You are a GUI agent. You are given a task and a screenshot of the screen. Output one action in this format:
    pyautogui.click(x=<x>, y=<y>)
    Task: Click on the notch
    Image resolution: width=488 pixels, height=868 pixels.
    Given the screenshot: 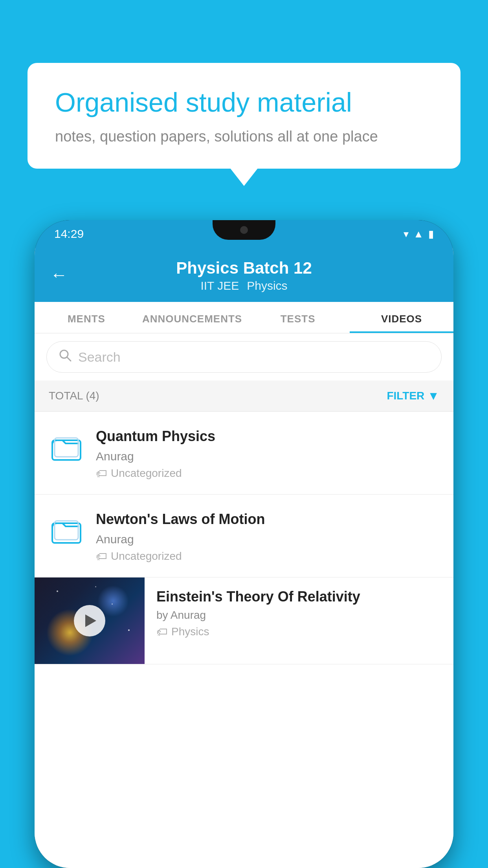 What is the action you would take?
    pyautogui.click(x=244, y=230)
    